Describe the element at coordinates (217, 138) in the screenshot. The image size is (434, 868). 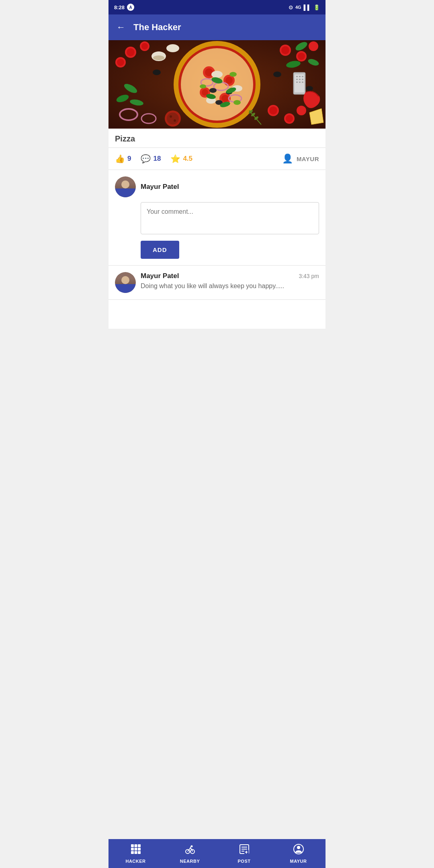
I see `food-label: Pizza` at that location.